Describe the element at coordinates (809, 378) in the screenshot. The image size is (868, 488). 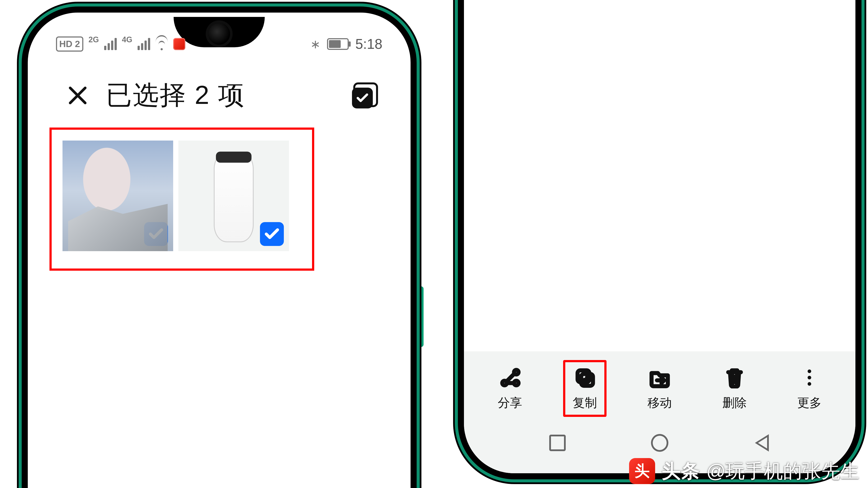
I see `more-icon` at that location.